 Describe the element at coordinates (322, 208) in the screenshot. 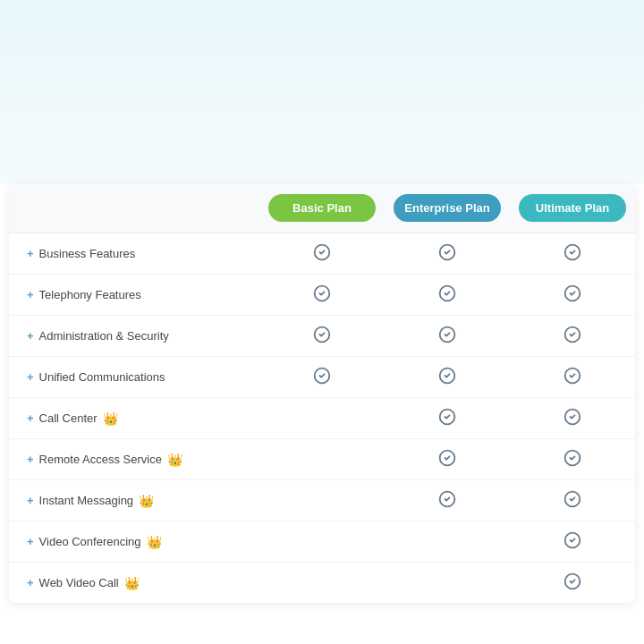

I see `plan-header: Basic Plan Enterprise Plan Ultimate Plan` at that location.